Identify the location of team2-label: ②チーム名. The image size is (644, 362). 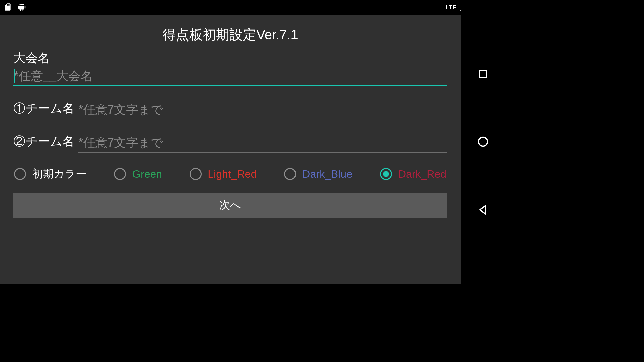
(44, 143).